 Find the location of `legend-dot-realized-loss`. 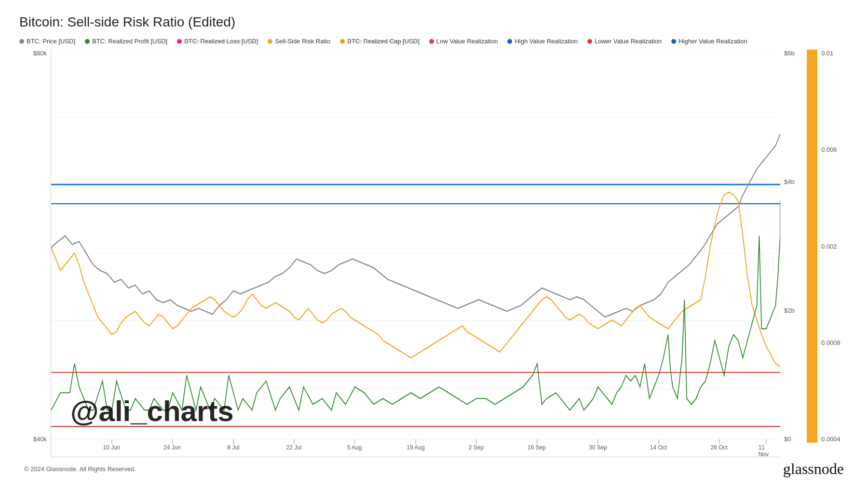

legend-dot-realized-loss is located at coordinates (179, 41).